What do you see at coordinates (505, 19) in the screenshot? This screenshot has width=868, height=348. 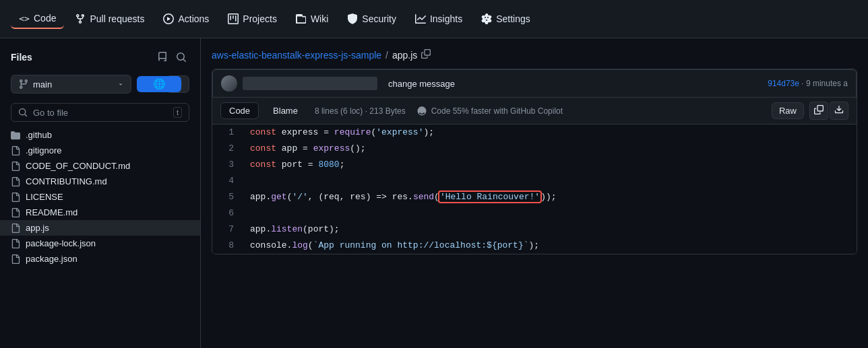 I see `nav-settings: Settings` at bounding box center [505, 19].